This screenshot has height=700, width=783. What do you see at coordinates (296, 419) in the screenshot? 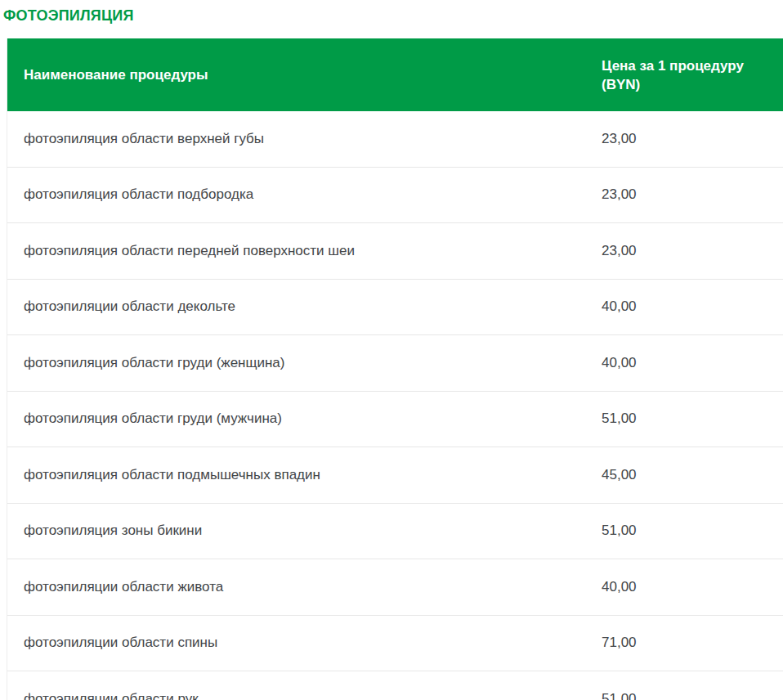
I see `procedure-name-cell: фотоэпиляция области груди (мужчина)` at bounding box center [296, 419].